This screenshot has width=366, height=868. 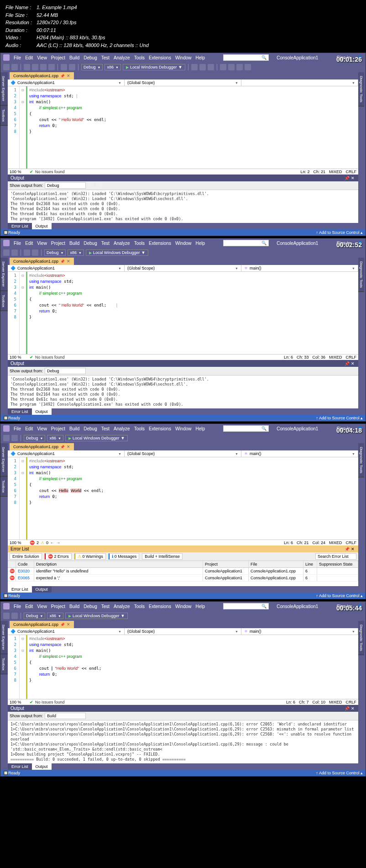 I want to click on scope-filter: Entire Solution, so click(x=26, y=556).